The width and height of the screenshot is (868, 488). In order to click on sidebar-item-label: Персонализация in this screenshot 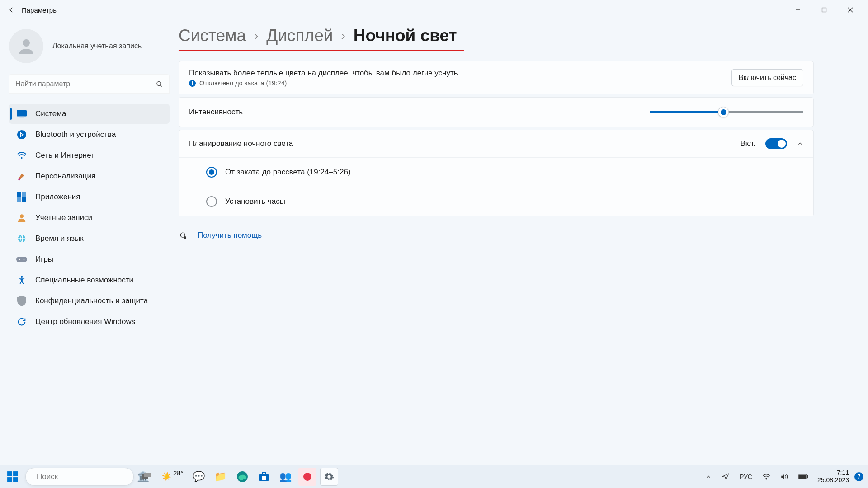, I will do `click(65, 176)`.